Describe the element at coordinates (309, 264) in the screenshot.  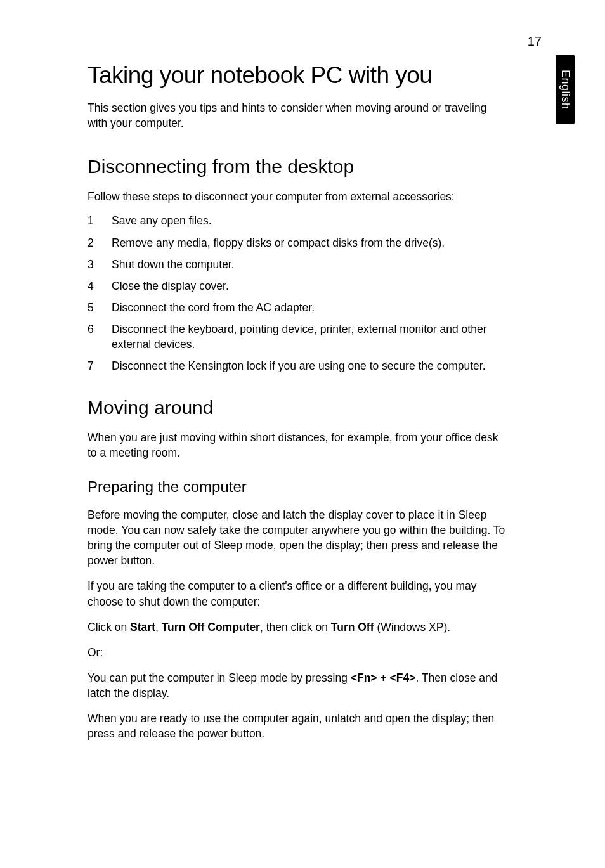
I see `list-text: Shut down the computer.` at that location.